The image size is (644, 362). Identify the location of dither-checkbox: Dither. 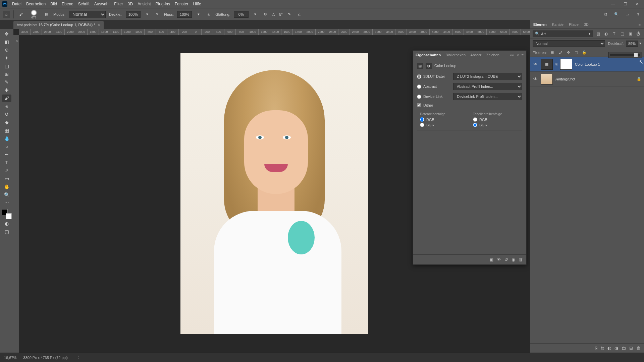
(434, 105).